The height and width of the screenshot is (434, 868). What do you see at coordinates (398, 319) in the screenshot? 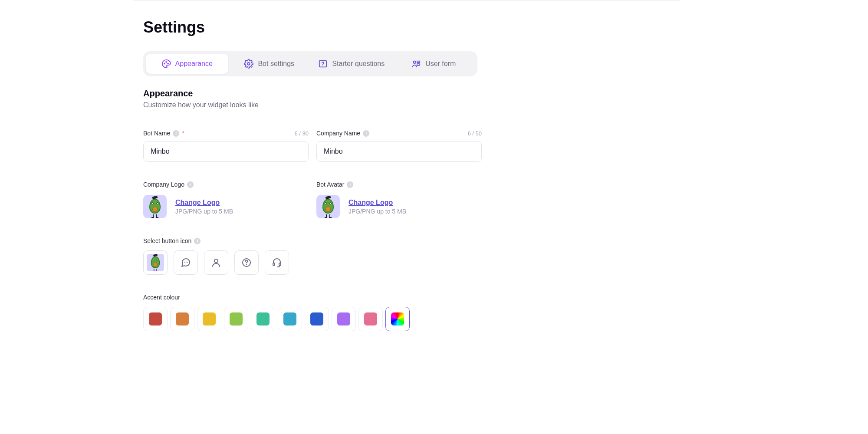
I see `accent-color-custom` at bounding box center [398, 319].